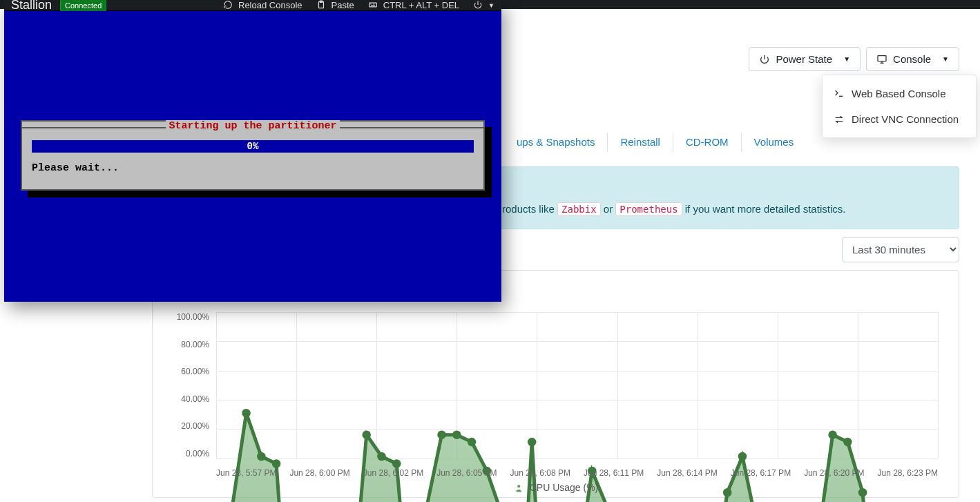  What do you see at coordinates (905, 119) in the screenshot?
I see `console-menu-vnc-label: Direct VNC Connection` at bounding box center [905, 119].